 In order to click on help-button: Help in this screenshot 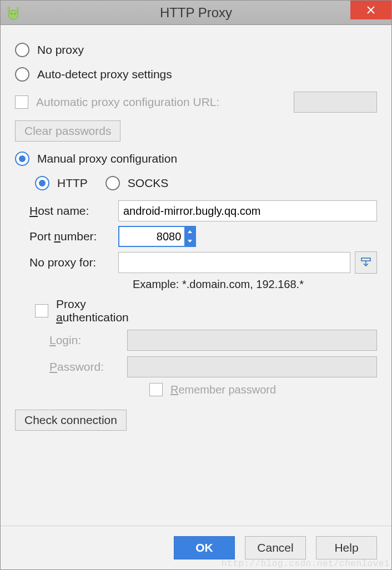, I will do `click(346, 548)`.